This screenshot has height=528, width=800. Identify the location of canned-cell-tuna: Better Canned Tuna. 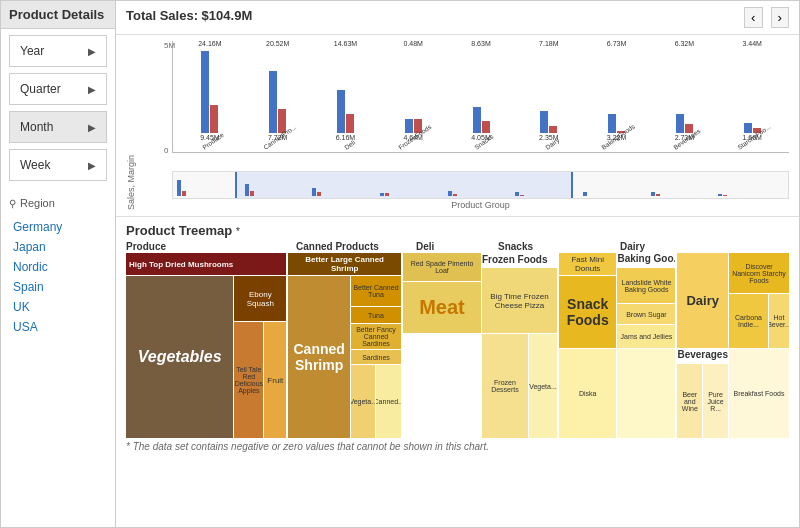
(376, 291).